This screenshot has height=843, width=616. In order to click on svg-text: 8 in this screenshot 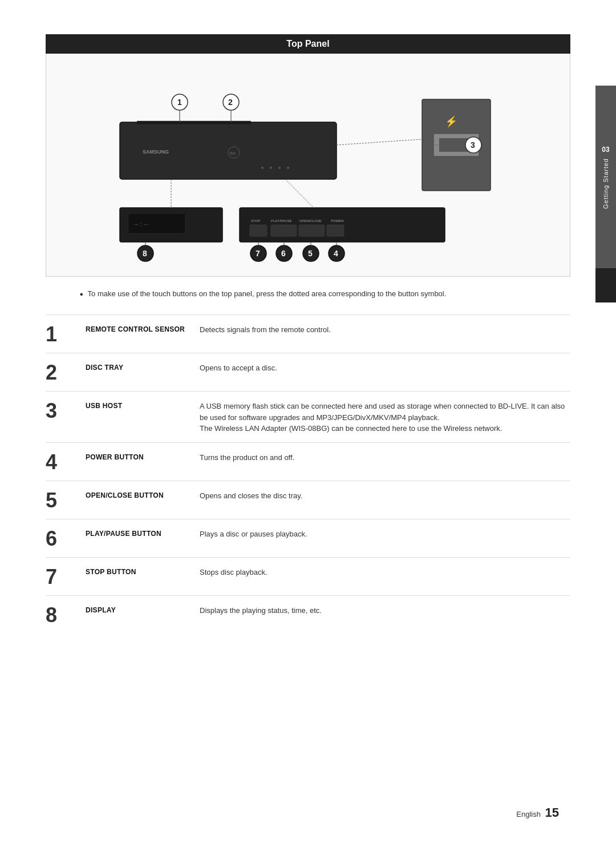, I will do `click(145, 253)`.